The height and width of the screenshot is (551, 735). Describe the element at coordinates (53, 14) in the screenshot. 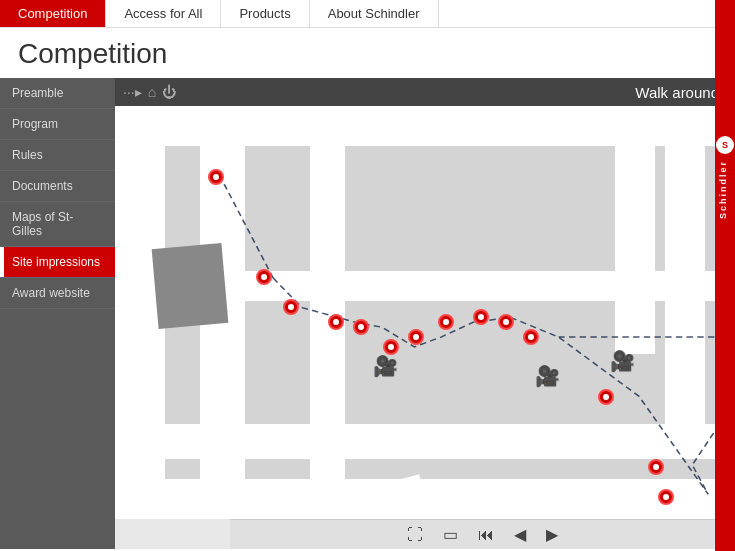

I see `nav-competition: Competition` at that location.